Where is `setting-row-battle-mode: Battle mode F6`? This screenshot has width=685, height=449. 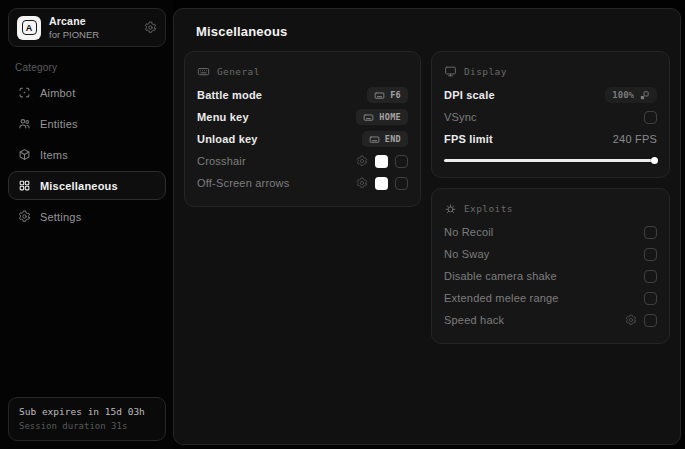
setting-row-battle-mode: Battle mode F6 is located at coordinates (302, 95).